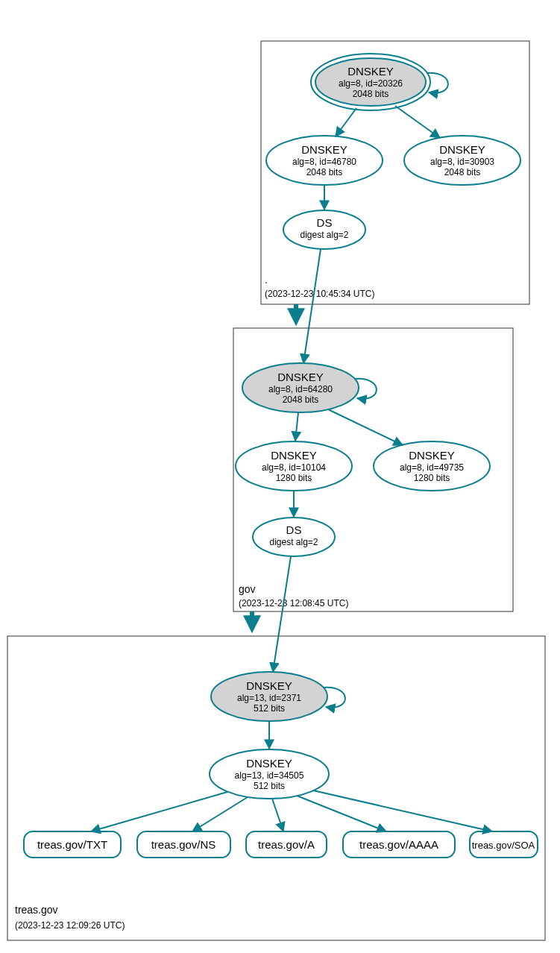  Describe the element at coordinates (365, 427) in the screenshot. I see `edge-gov-ksk-zsk2` at that location.